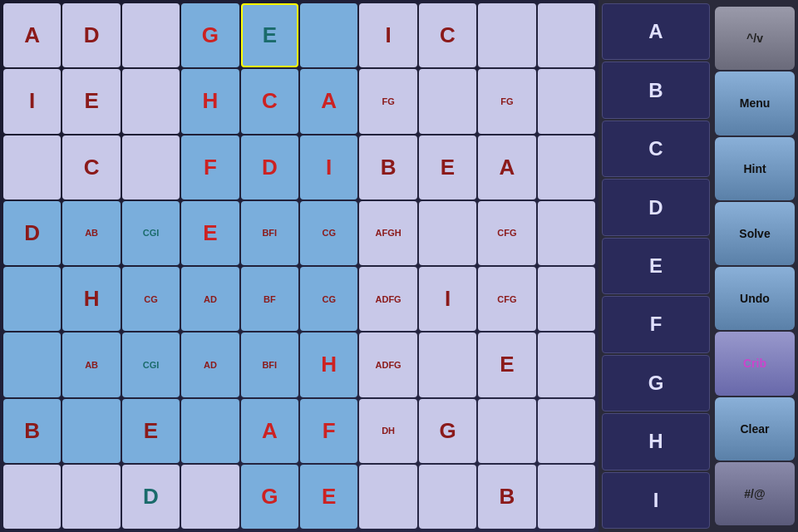 Image resolution: width=798 pixels, height=532 pixels. What do you see at coordinates (91, 101) in the screenshot?
I see `cell-text: E` at bounding box center [91, 101].